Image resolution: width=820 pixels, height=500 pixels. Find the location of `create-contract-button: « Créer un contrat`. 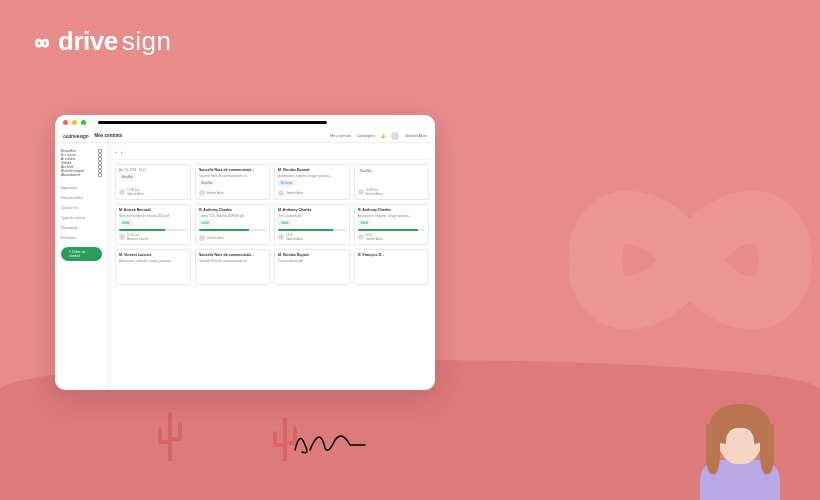

create-contract-button: « Créer un contrat is located at coordinates (82, 254).